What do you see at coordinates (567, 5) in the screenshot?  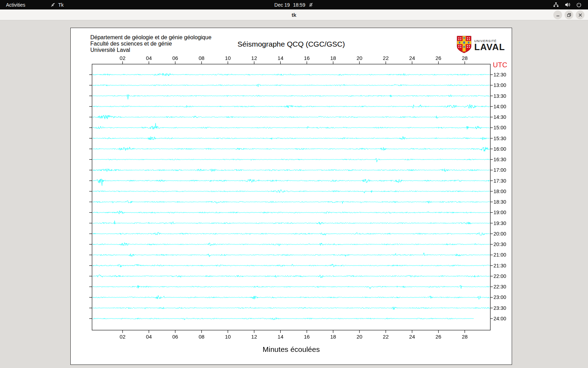 I see `system-status-area` at bounding box center [567, 5].